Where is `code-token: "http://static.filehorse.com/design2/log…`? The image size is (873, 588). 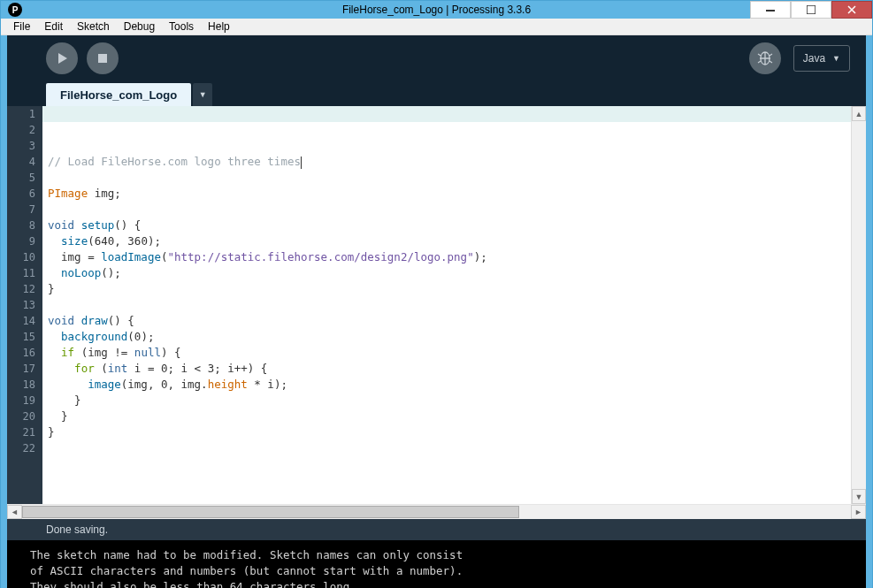 code-token: "http://static.filehorse.com/design2/log… is located at coordinates (320, 256).